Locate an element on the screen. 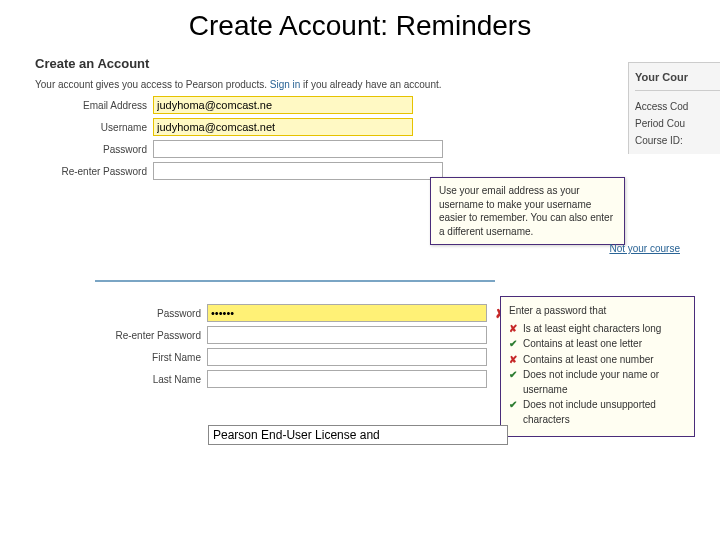 Image resolution: width=720 pixels, height=540 pixels. email-input is located at coordinates (283, 105).